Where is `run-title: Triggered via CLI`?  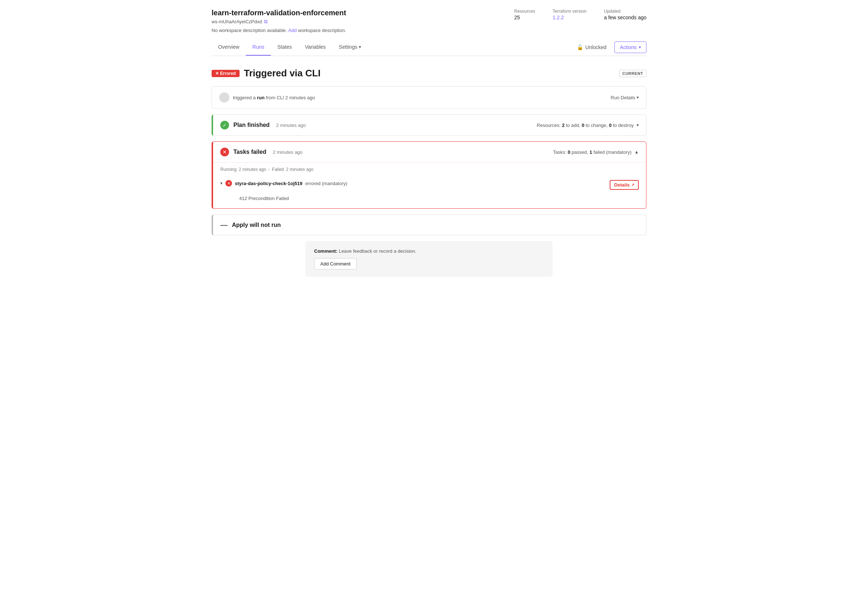 run-title: Triggered via CLI is located at coordinates (282, 73).